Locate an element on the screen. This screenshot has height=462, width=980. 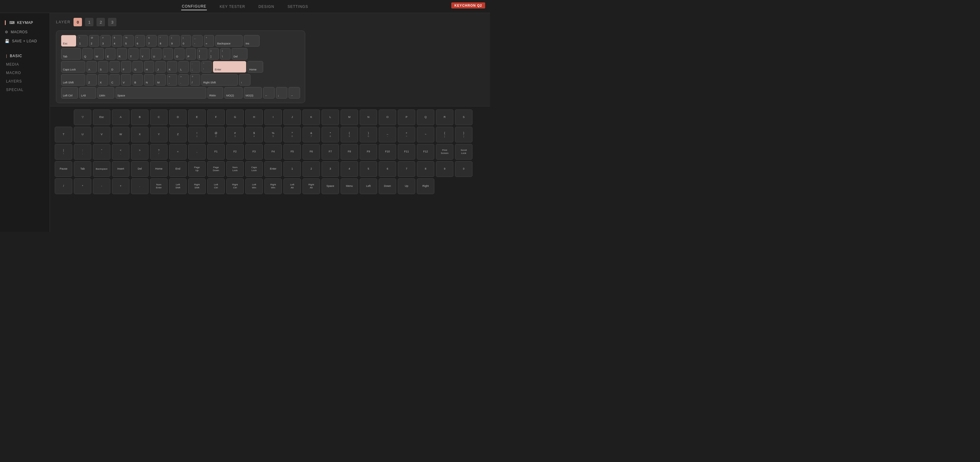
grid-key-p: P is located at coordinates (407, 117).